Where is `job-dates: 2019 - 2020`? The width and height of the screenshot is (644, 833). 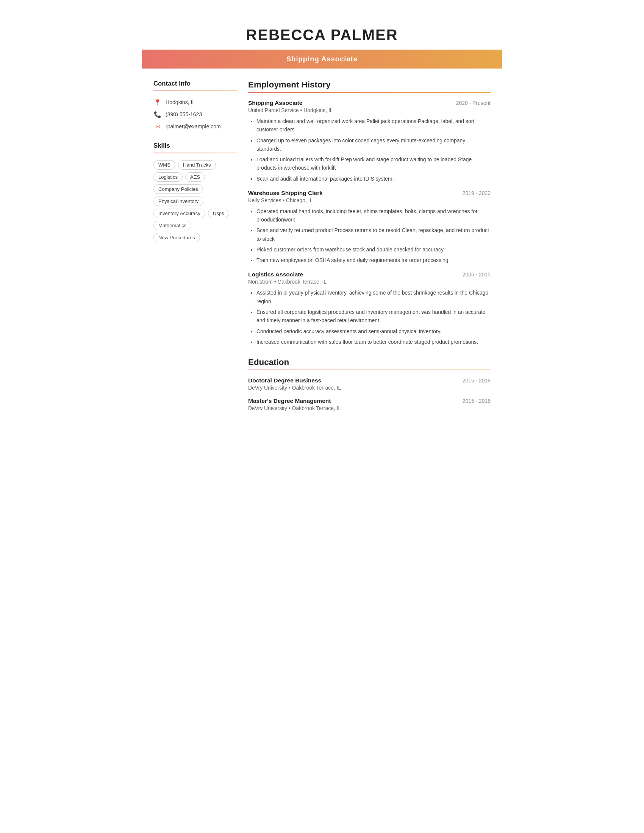
job-dates: 2019 - 2020 is located at coordinates (477, 193).